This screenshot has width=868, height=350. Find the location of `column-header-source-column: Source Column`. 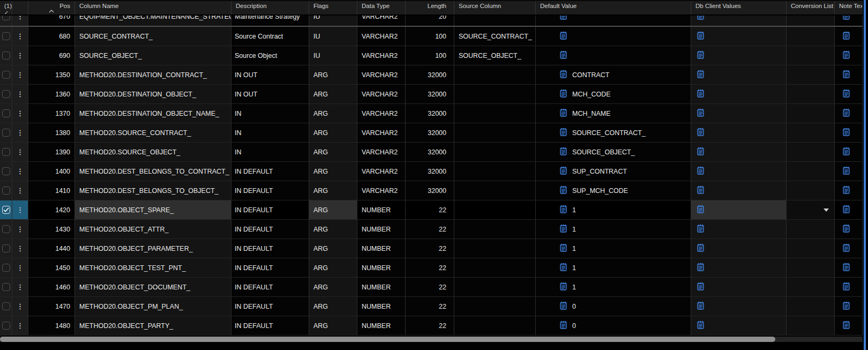

column-header-source-column: Source Column is located at coordinates (495, 8).